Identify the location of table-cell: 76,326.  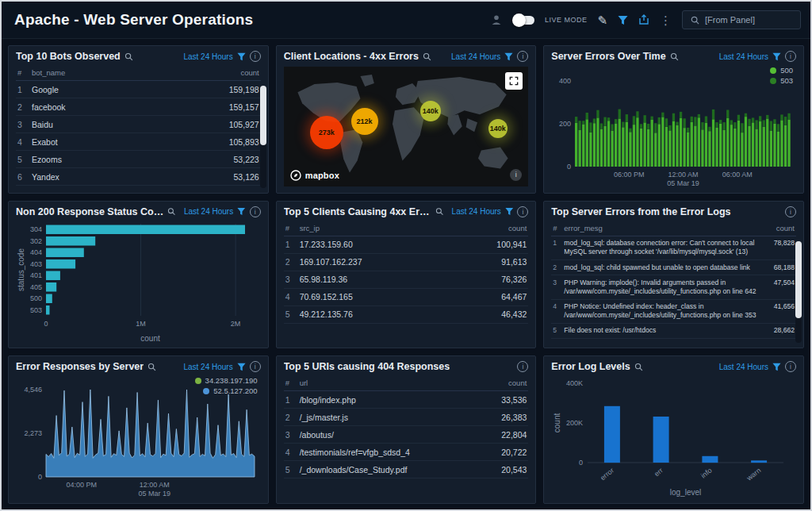
(503, 279).